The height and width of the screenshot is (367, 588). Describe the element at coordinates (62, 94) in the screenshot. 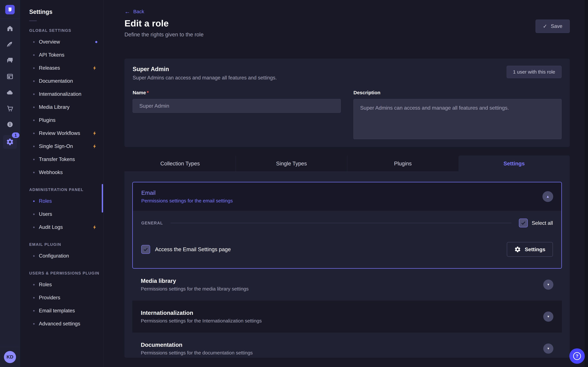

I see `sidebar-item-internationalization: Internationalization` at that location.